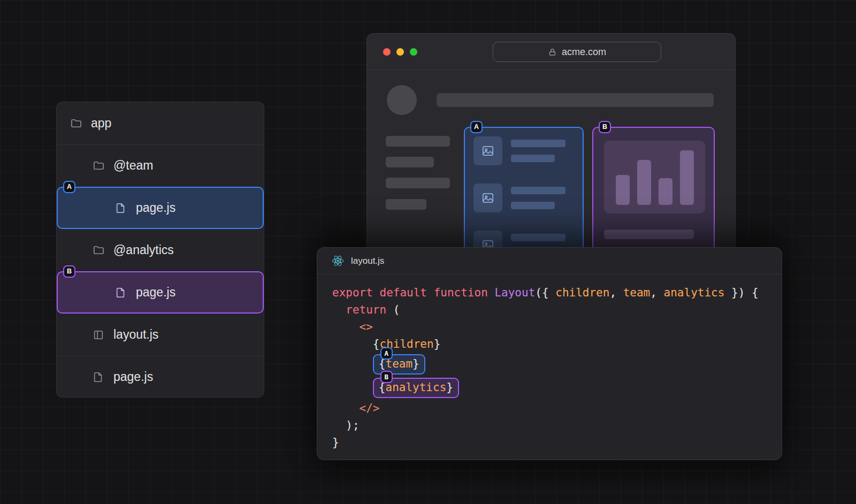 The height and width of the screenshot is (504, 856). What do you see at coordinates (160, 123) in the screenshot?
I see `tree-item-app: app` at bounding box center [160, 123].